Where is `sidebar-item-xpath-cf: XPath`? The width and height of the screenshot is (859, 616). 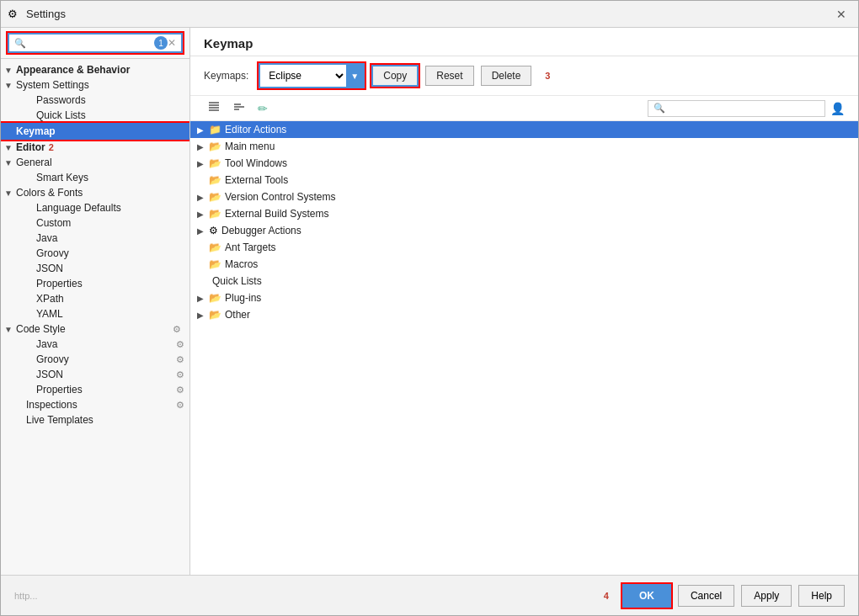
sidebar-item-xpath-cf: XPath is located at coordinates (95, 299).